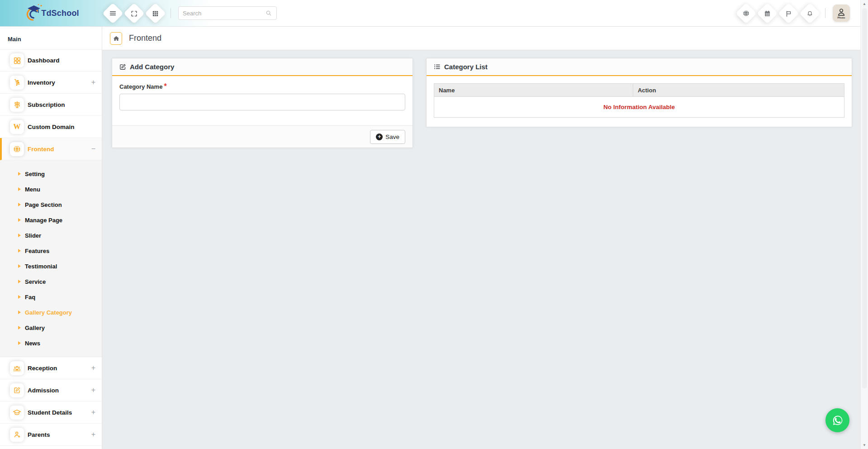 The width and height of the screenshot is (868, 449). I want to click on category-table: Name Action No Information Available, so click(639, 100).